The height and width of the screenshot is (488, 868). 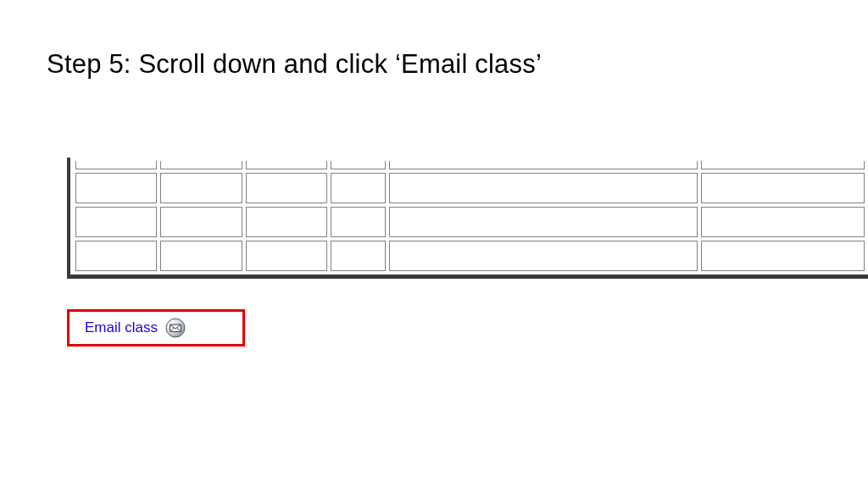 I want to click on step-heading: Step 5: Scroll down and click ‘Email cla…, so click(x=294, y=64).